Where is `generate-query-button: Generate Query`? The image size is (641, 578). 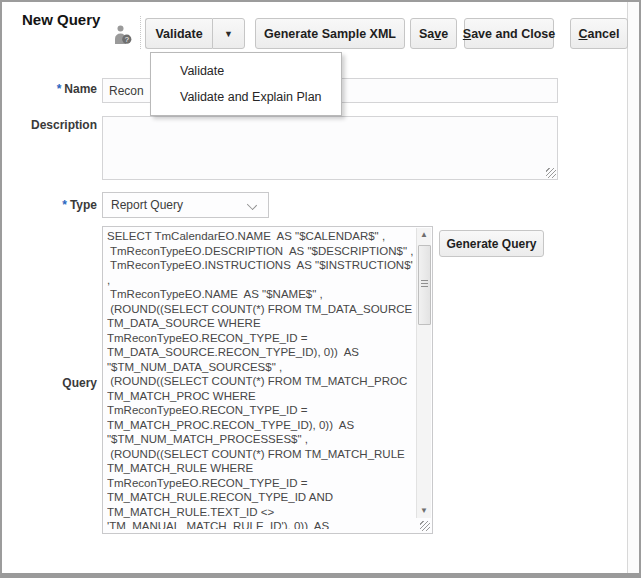 generate-query-button: Generate Query is located at coordinates (492, 244).